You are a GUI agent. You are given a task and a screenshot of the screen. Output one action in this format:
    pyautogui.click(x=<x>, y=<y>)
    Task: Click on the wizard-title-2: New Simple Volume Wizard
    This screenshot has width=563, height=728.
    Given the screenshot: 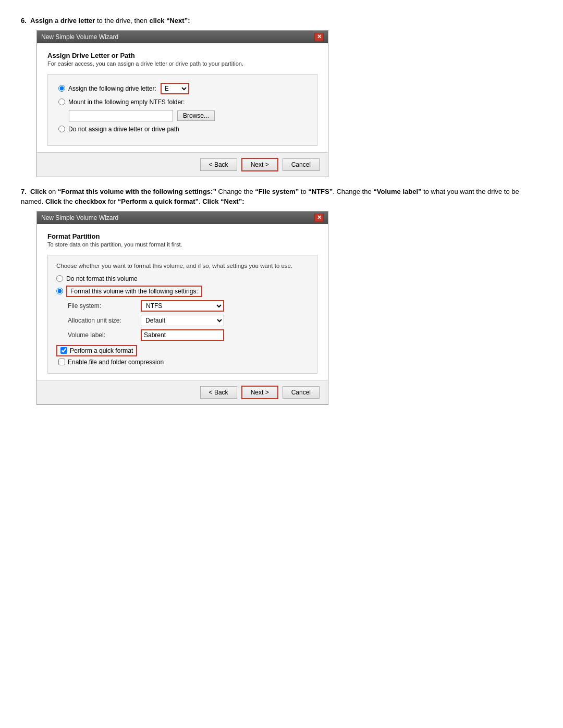 What is the action you would take?
    pyautogui.click(x=80, y=218)
    